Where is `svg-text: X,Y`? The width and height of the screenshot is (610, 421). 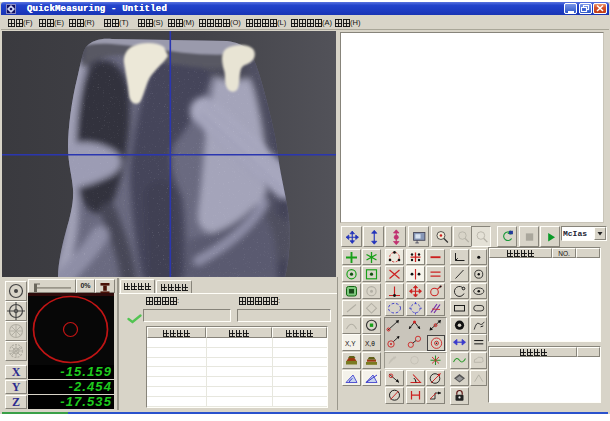
svg-text: X,Y is located at coordinates (350, 344).